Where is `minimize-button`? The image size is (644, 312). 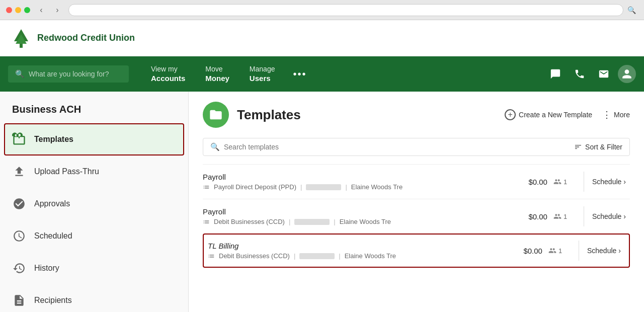
minimize-button is located at coordinates (18, 10).